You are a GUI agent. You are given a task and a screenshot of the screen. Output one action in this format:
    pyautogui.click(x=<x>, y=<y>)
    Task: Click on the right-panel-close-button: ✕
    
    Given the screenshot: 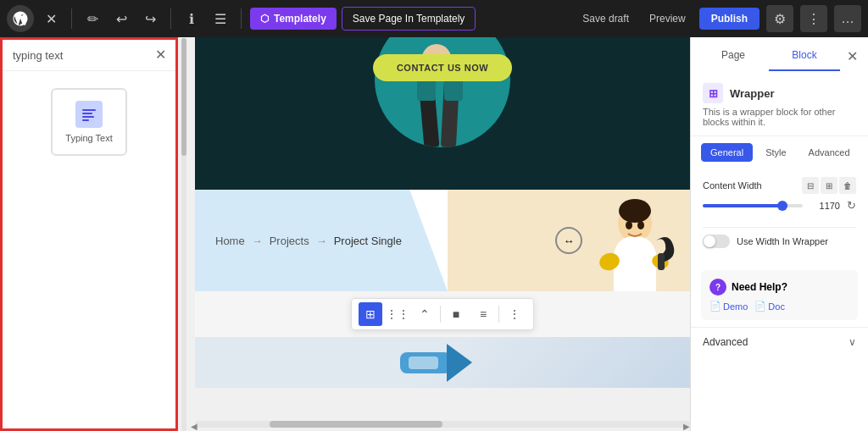 What is the action you would take?
    pyautogui.click(x=853, y=56)
    